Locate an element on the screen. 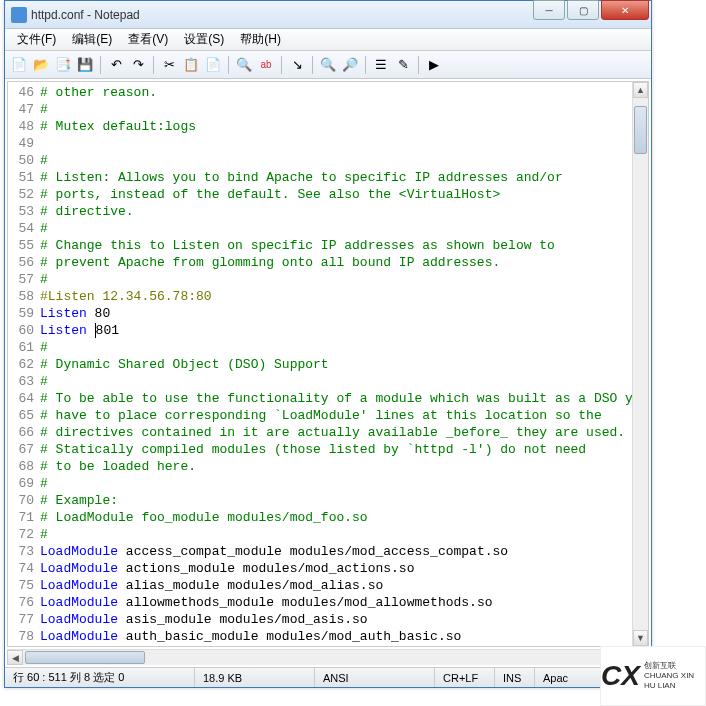 The image size is (706, 706). maximize-button: ▢ is located at coordinates (583, 10).